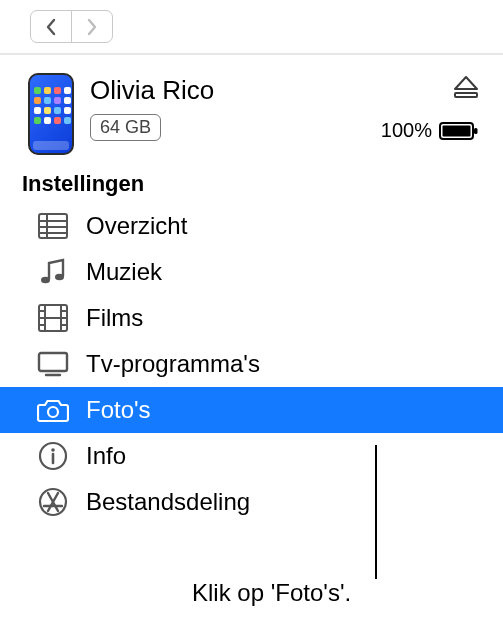 The image size is (503, 644). What do you see at coordinates (252, 502) in the screenshot?
I see `sidebar-item-filesharing: Bestandsdeling` at bounding box center [252, 502].